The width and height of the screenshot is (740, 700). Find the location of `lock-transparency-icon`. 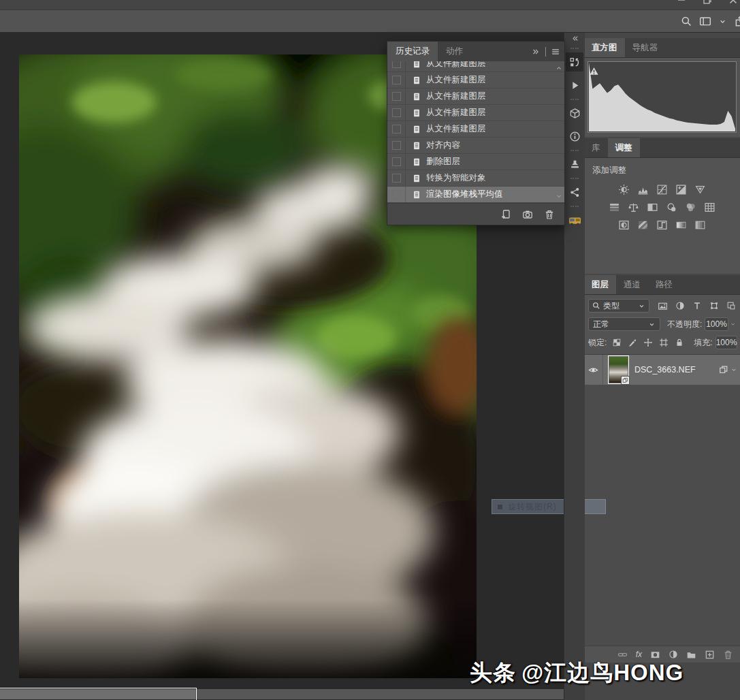

lock-transparency-icon is located at coordinates (617, 343).